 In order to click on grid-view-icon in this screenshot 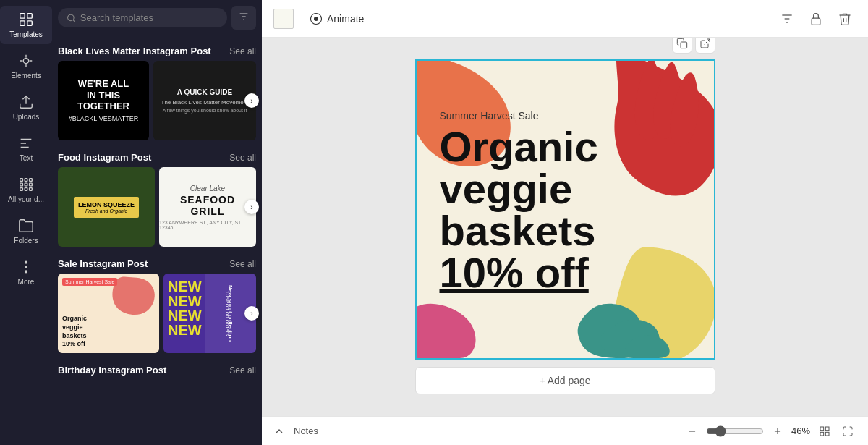, I will do `click(825, 431)`.